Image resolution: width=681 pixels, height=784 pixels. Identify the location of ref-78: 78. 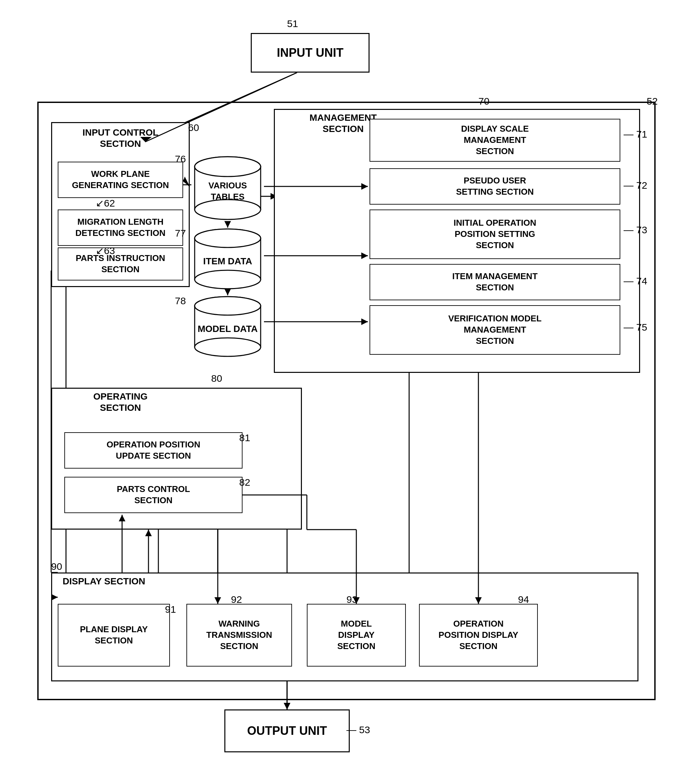
(180, 301).